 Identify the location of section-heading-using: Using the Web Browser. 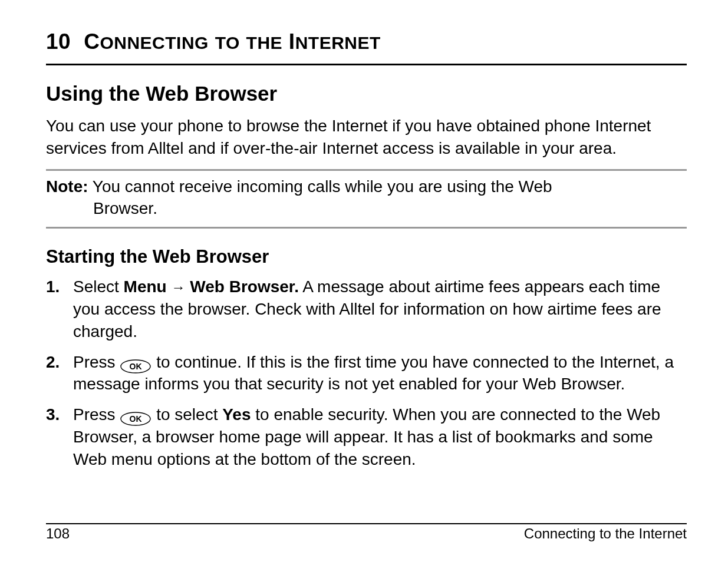
(367, 94).